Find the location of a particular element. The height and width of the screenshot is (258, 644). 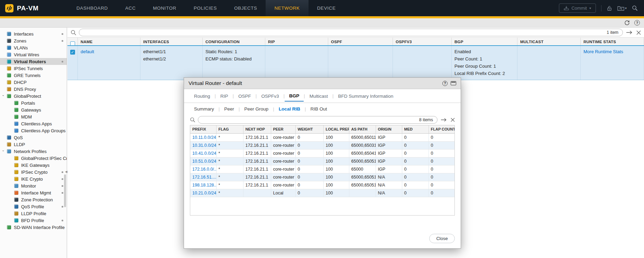

sidebar-item-dns-proxy: DNS Proxy is located at coordinates (33, 89).